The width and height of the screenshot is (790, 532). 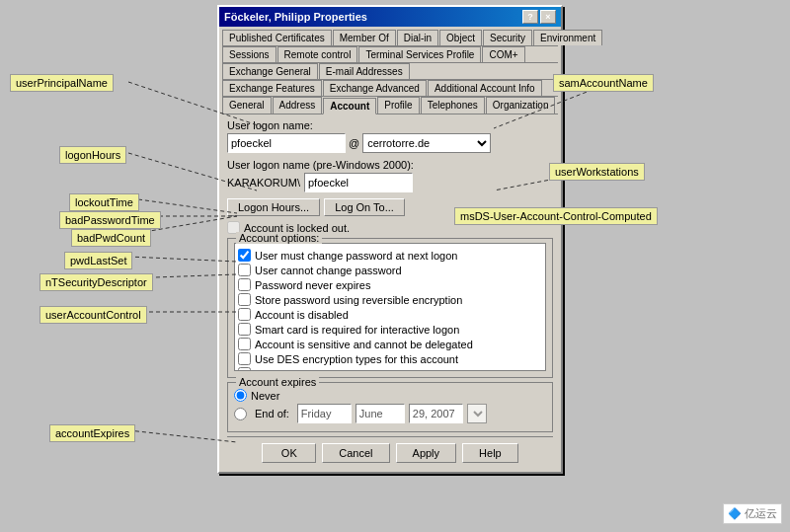 What do you see at coordinates (298, 105) in the screenshot?
I see `tab-address: Address` at bounding box center [298, 105].